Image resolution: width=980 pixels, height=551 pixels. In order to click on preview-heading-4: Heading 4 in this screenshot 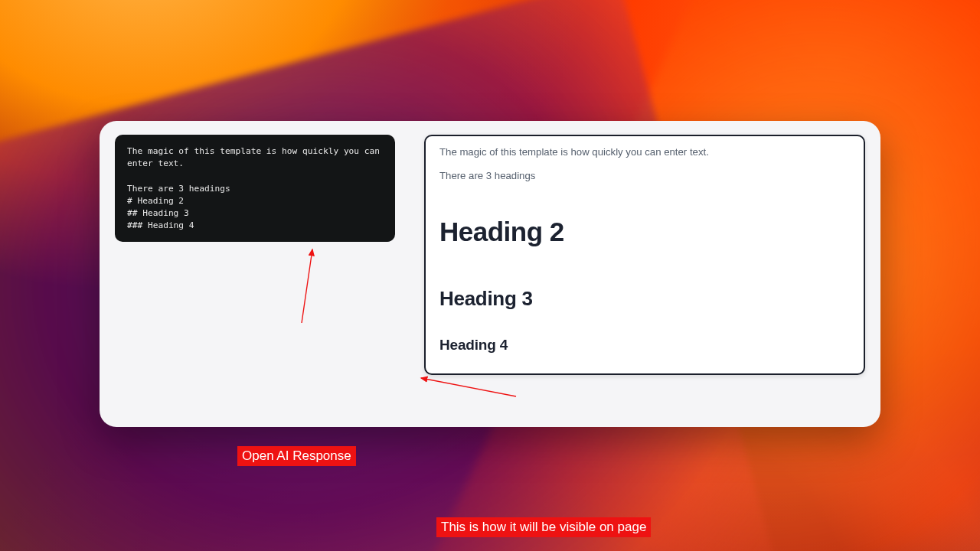, I will do `click(645, 345)`.